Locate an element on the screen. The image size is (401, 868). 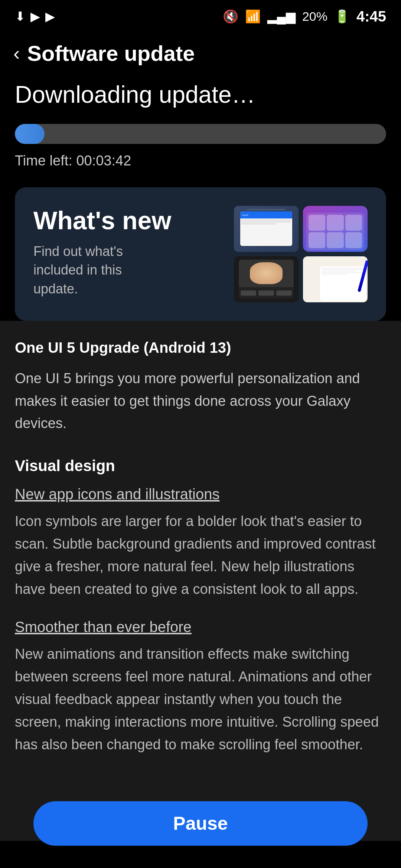
status-bar: ⬇ ▶ ▶ 🔇 📶 ▂▄▆ 20% 🔋 4:45 is located at coordinates (200, 15).